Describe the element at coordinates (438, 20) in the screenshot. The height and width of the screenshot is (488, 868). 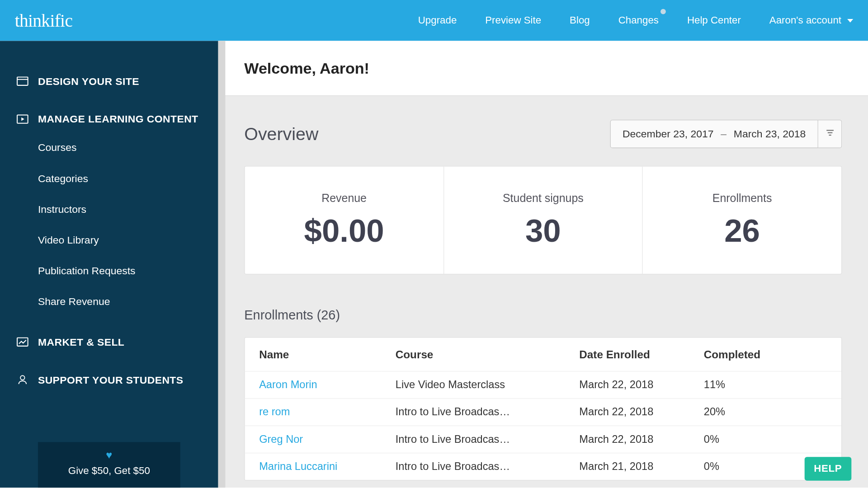
I see `nav-upgrade: Upgrade` at that location.